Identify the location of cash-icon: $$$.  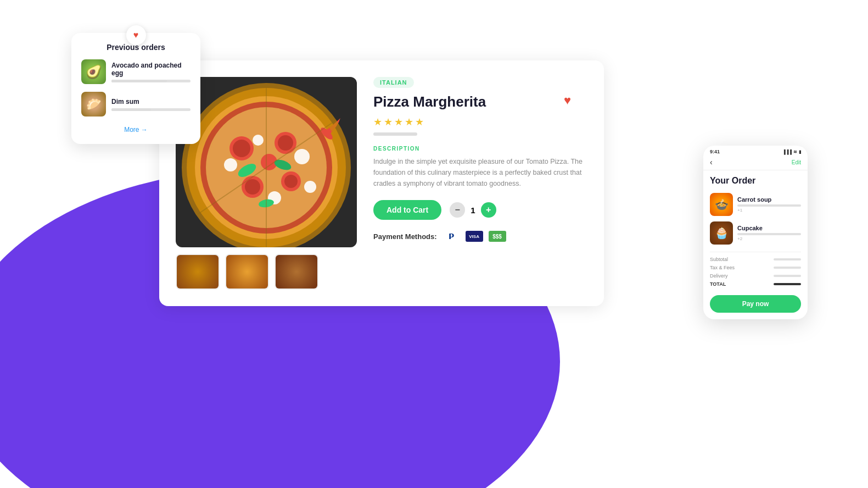
(497, 236).